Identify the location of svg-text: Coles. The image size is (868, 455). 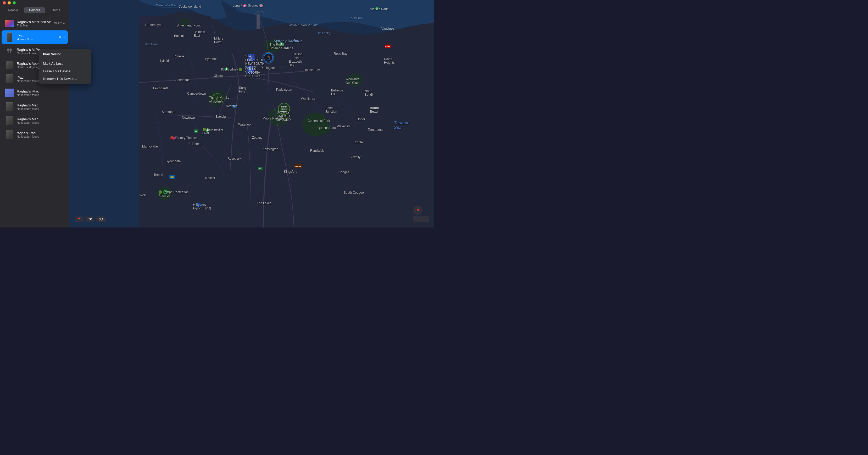
(388, 47).